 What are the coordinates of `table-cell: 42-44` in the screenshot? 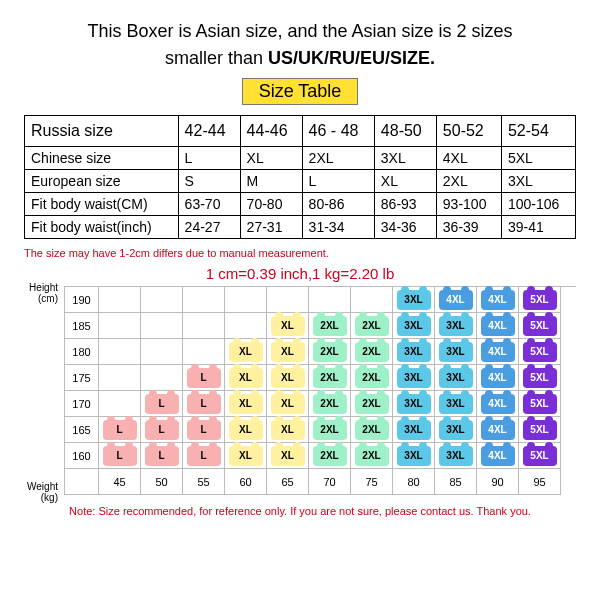 It's located at (209, 132).